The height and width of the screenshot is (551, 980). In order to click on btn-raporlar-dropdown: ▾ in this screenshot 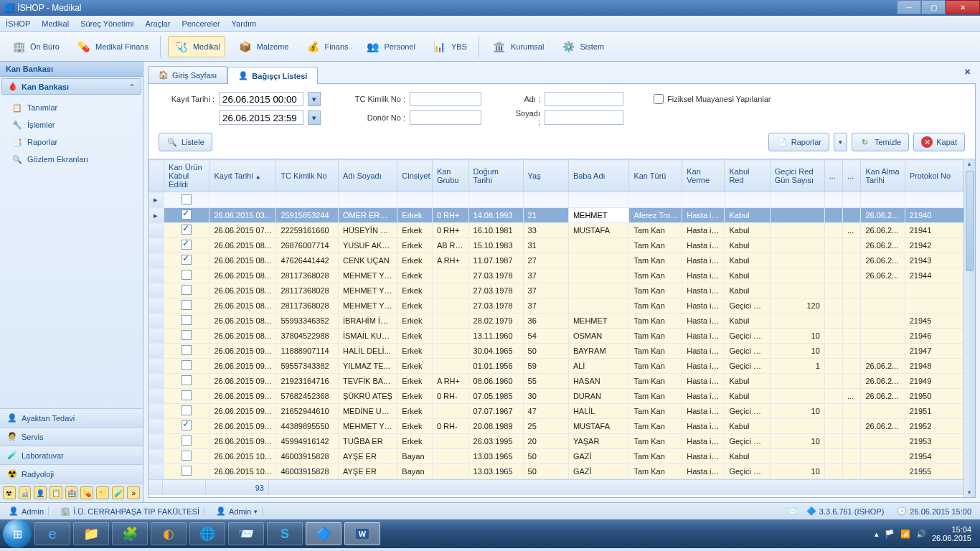, I will do `click(841, 142)`.